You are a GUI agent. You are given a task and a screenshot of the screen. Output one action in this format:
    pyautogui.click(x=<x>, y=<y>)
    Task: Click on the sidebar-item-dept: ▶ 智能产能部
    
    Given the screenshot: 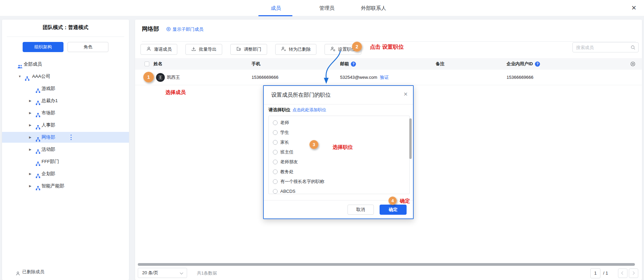 What is the action you would take?
    pyautogui.click(x=66, y=186)
    